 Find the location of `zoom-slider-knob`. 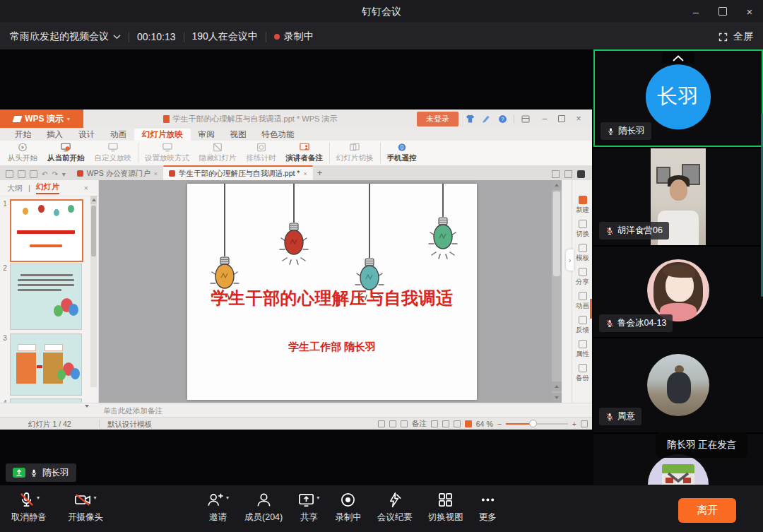

zoom-slider-knob is located at coordinates (533, 424).